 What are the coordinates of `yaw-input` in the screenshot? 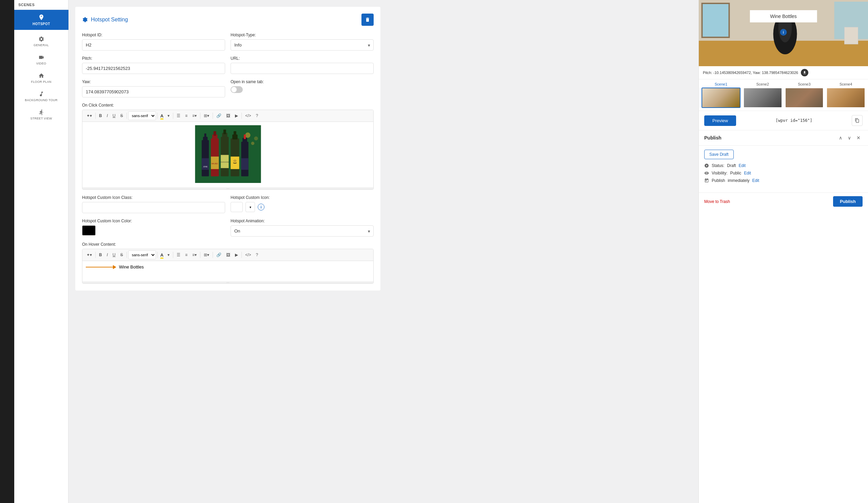 It's located at (154, 92).